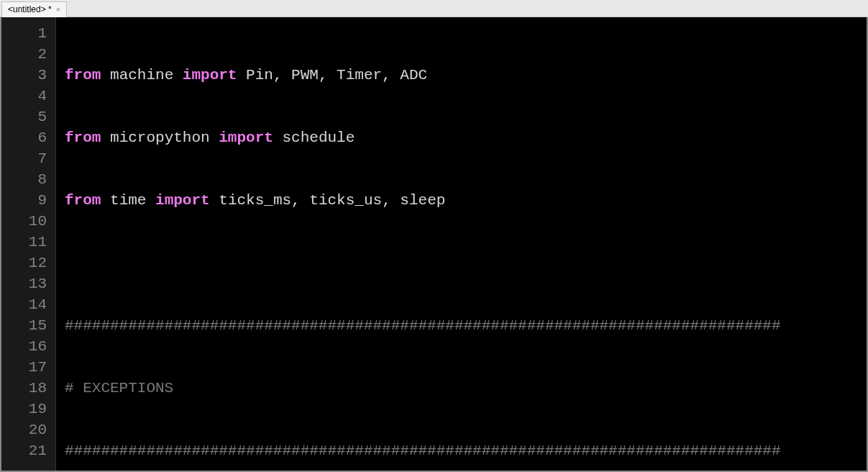 The image size is (868, 472). Describe the element at coordinates (27, 138) in the screenshot. I see `line-number: 6` at that location.